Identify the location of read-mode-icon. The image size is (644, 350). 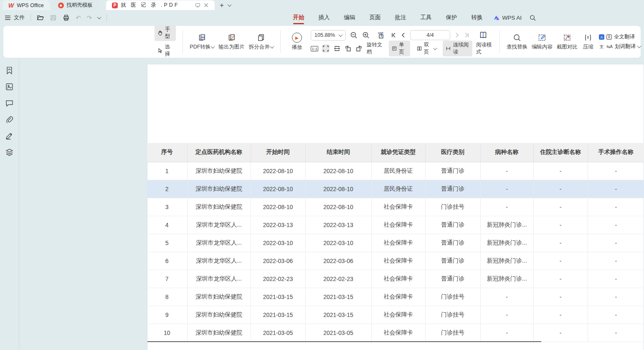
(483, 35).